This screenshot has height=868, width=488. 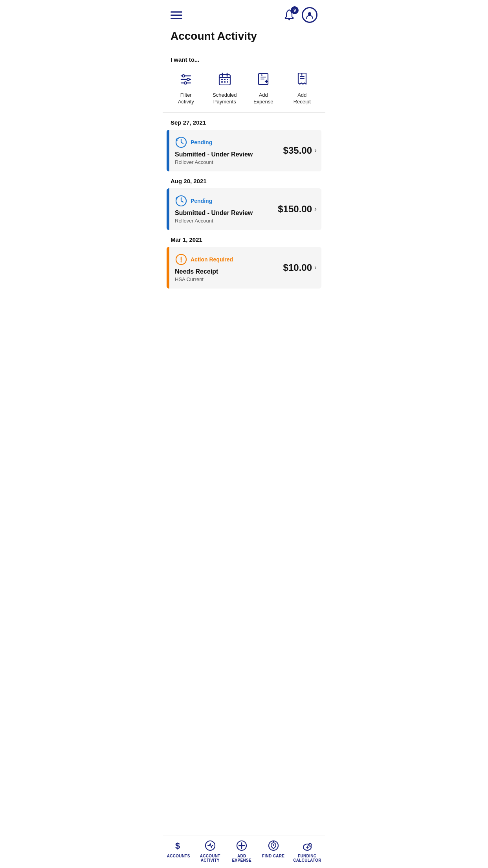 I want to click on card-content-1: Pending Submitted - Under Review Rollove…, so click(x=245, y=151).